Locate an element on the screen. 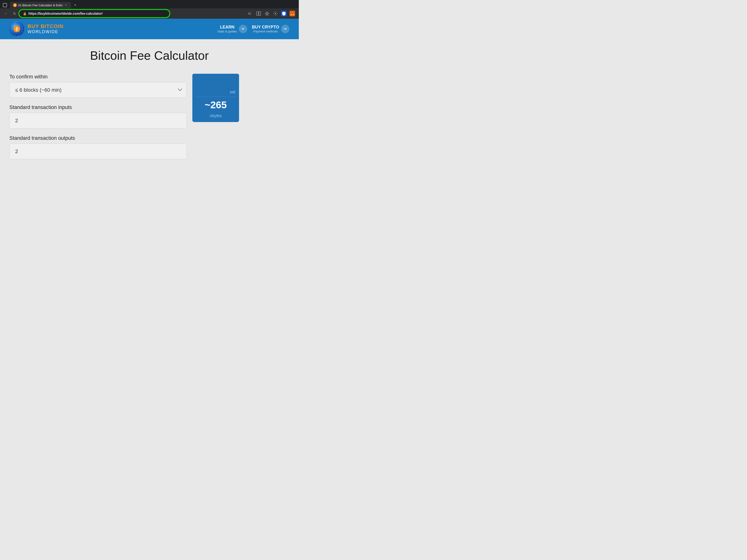 This screenshot has width=747, height=560. reload-button: ↻ is located at coordinates (15, 14).